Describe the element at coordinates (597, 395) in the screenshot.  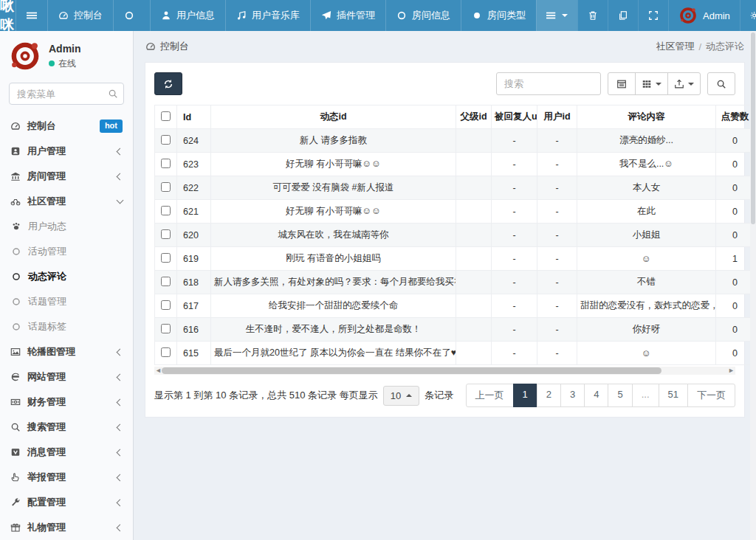
I see `page-button-4: 4` at that location.